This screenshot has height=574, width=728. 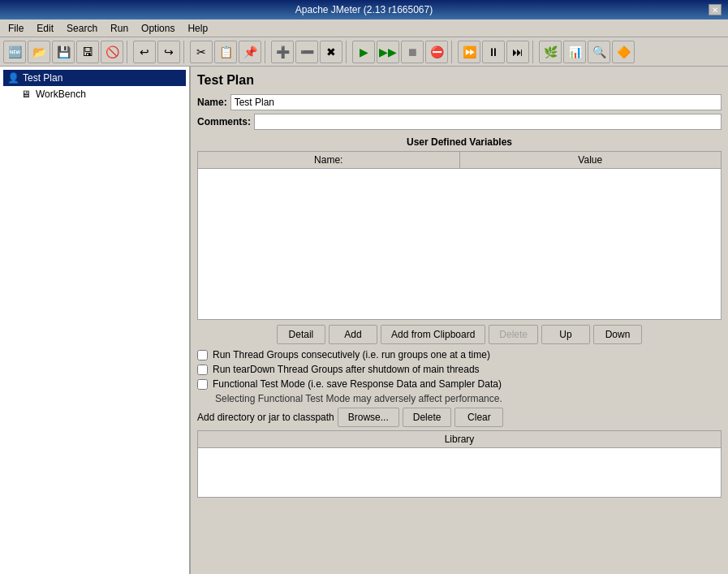 What do you see at coordinates (250, 52) in the screenshot?
I see `paste-button: 📌` at bounding box center [250, 52].